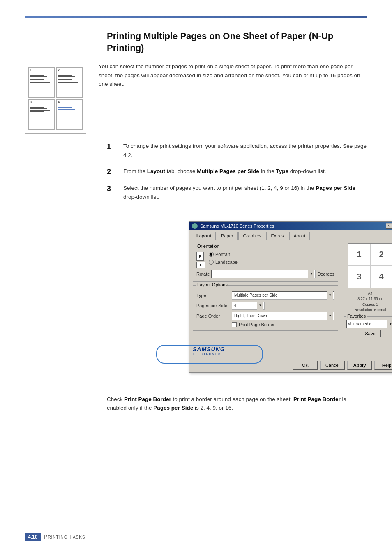  What do you see at coordinates (265, 316) in the screenshot?
I see `page-order-row: Page Order Right, Then Down ▼` at bounding box center [265, 316].